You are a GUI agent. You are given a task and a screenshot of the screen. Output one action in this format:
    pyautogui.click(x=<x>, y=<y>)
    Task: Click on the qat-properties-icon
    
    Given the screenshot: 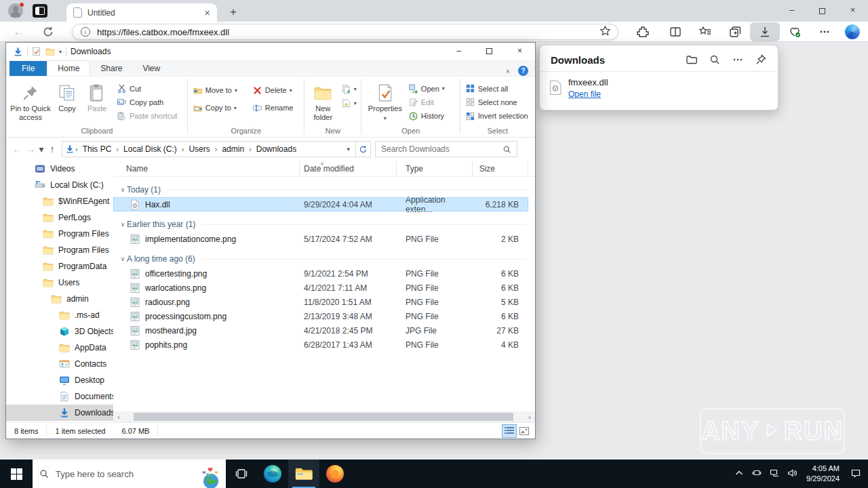 What is the action you would take?
    pyautogui.click(x=37, y=52)
    